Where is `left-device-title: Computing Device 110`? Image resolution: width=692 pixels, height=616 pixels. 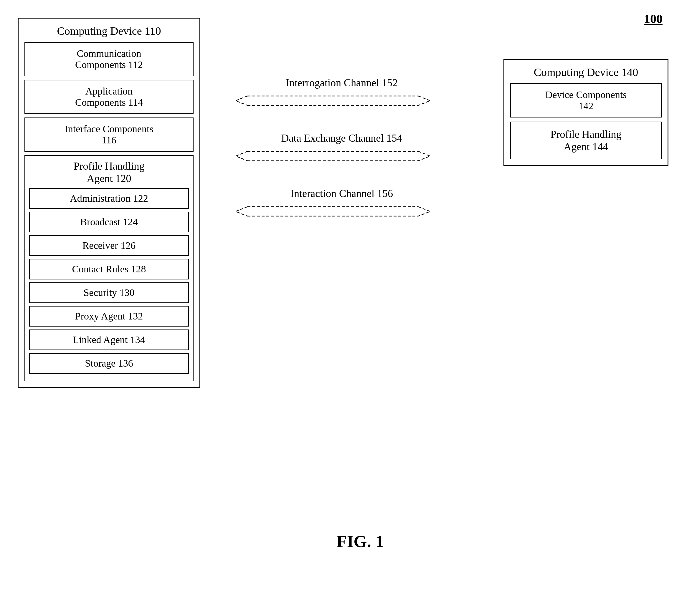 left-device-title: Computing Device 110 is located at coordinates (109, 31).